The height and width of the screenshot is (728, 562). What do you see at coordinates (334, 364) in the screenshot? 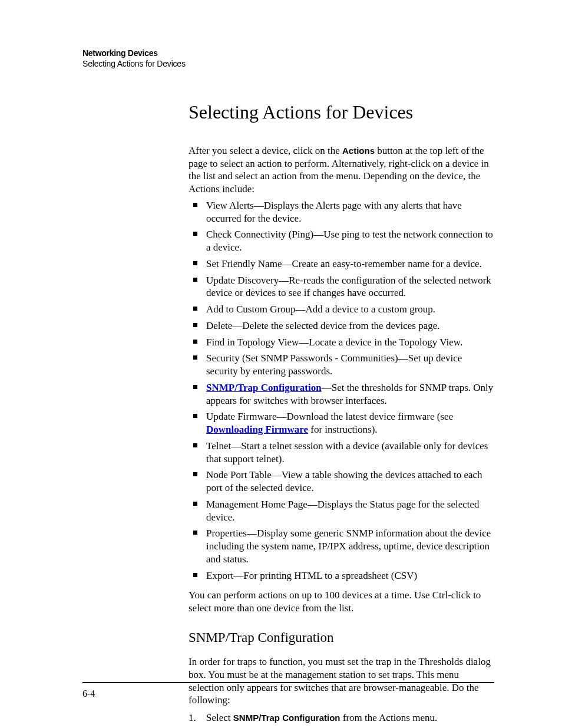
I see `list-text: Security (Set SNMP Passwords - Communiti…` at bounding box center [334, 364].